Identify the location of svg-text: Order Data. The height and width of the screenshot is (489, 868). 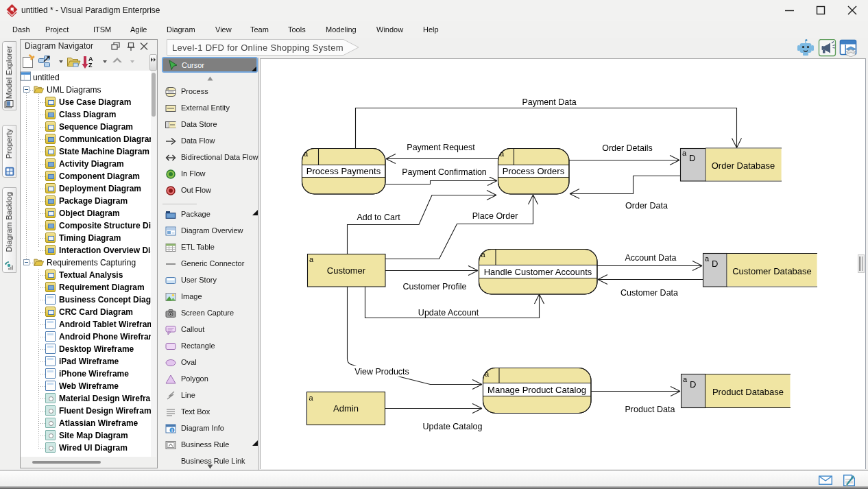
(647, 206).